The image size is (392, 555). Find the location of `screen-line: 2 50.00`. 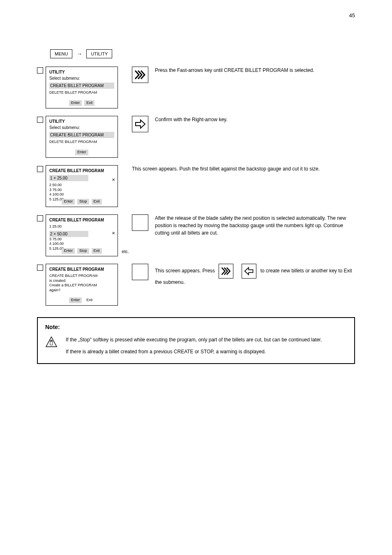

screen-line: 2 50.00 is located at coordinates (82, 185).